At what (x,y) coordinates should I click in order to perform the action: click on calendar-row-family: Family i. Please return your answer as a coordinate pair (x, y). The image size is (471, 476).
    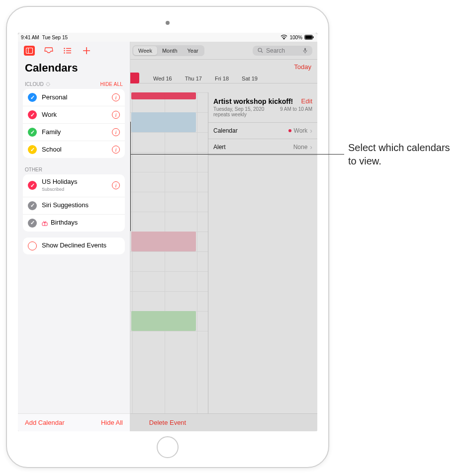
    Looking at the image, I should click on (74, 132).